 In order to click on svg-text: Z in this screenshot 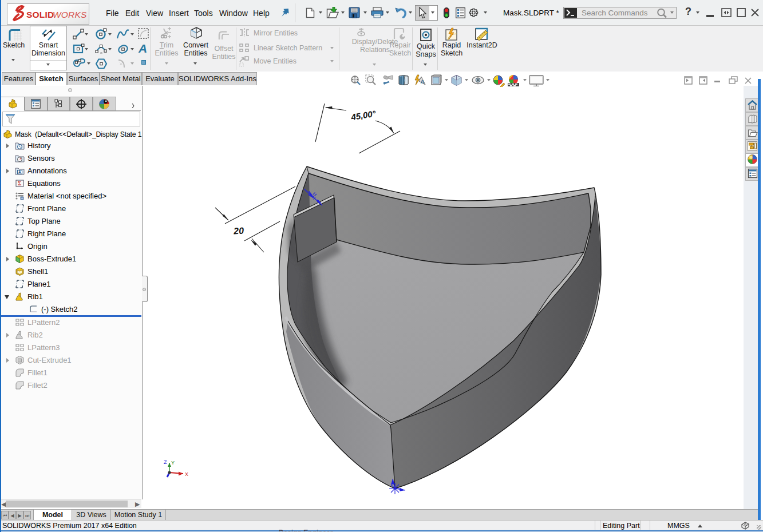, I will do `click(165, 462)`.